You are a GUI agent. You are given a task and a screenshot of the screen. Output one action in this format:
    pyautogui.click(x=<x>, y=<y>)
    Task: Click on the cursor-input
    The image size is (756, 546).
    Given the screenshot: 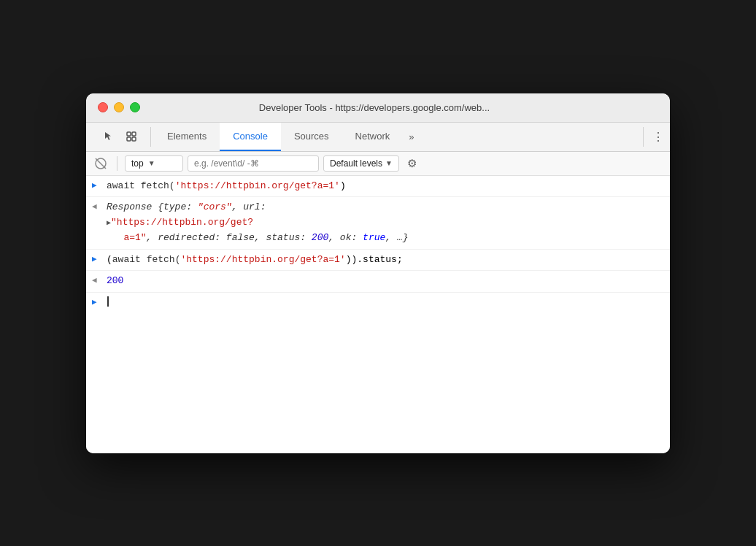 What is the action you would take?
    pyautogui.click(x=385, y=301)
    